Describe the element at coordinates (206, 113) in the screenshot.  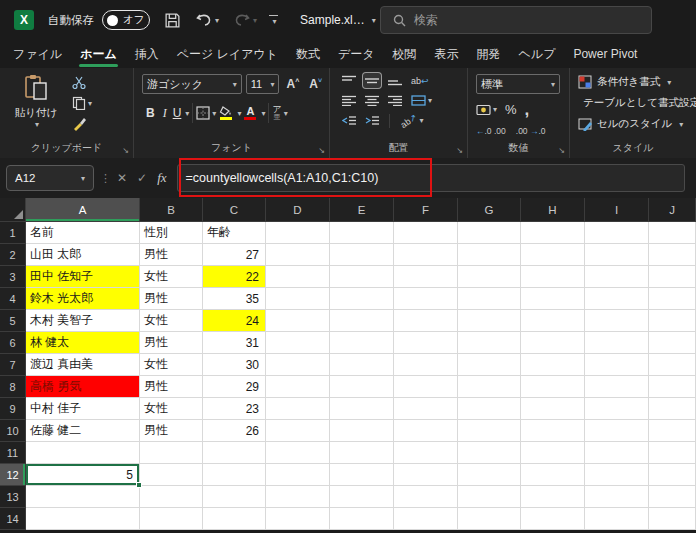
I see `borders-button: ▾` at that location.